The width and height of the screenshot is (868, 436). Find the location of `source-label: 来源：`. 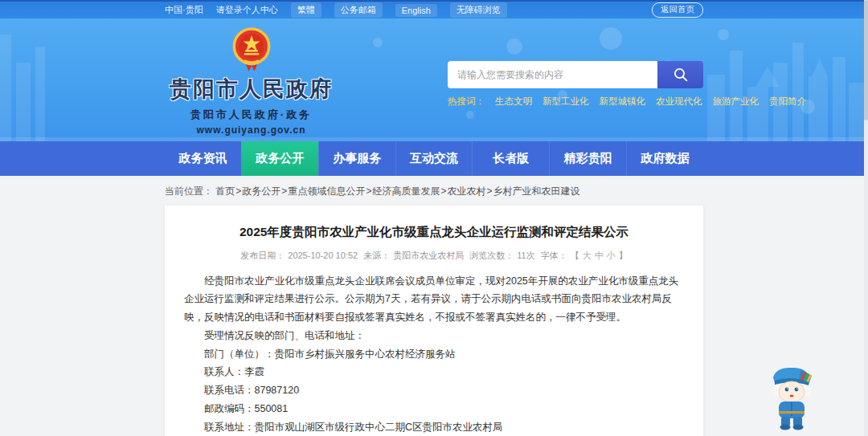

source-label: 来源： is located at coordinates (376, 255).